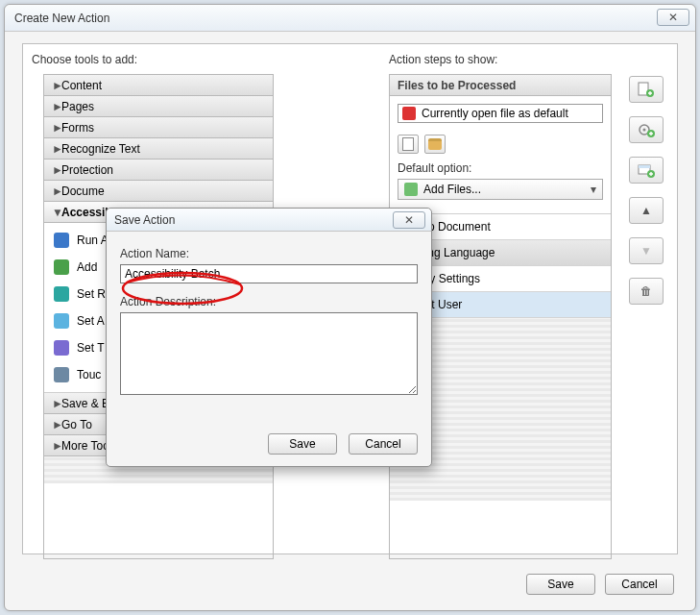 This screenshot has width=700, height=615. What do you see at coordinates (61, 18) in the screenshot?
I see `window-title: Create New Action` at bounding box center [61, 18].